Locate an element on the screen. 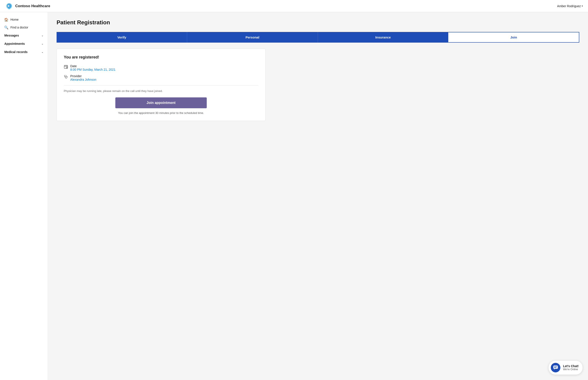 The image size is (588, 380). registered-title: You are registered! is located at coordinates (161, 57).